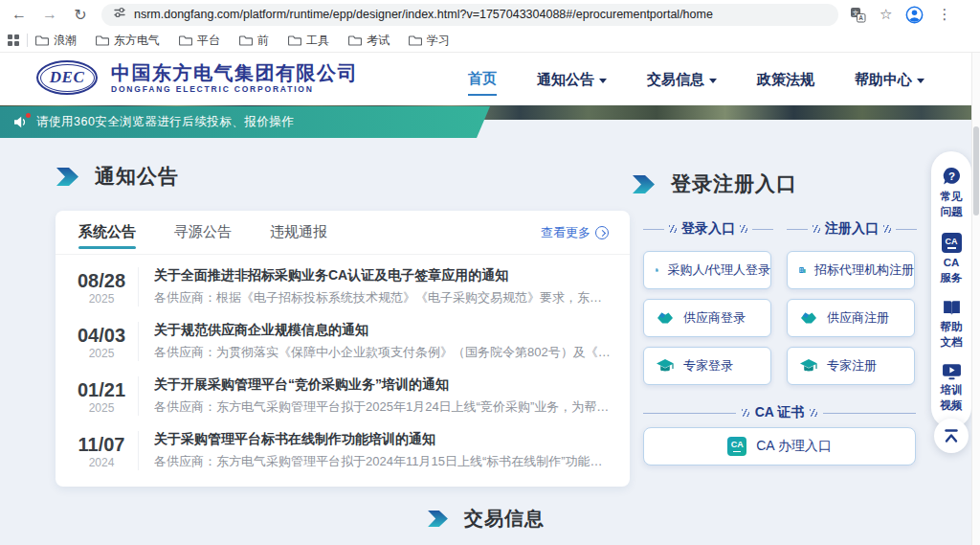  Describe the element at coordinates (343, 397) in the screenshot. I see `list-item: 01/212025 关于开展采购管理平台“竞价采购业务”培训的通知各供应商：东方…` at that location.